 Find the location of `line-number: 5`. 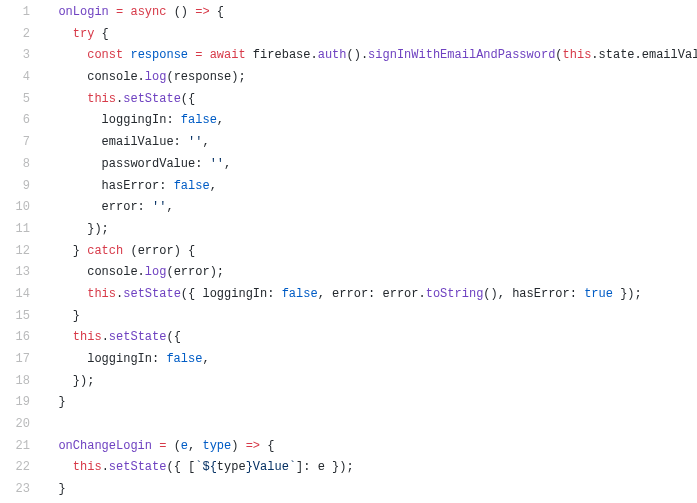

line-number: 5 is located at coordinates (15, 100).